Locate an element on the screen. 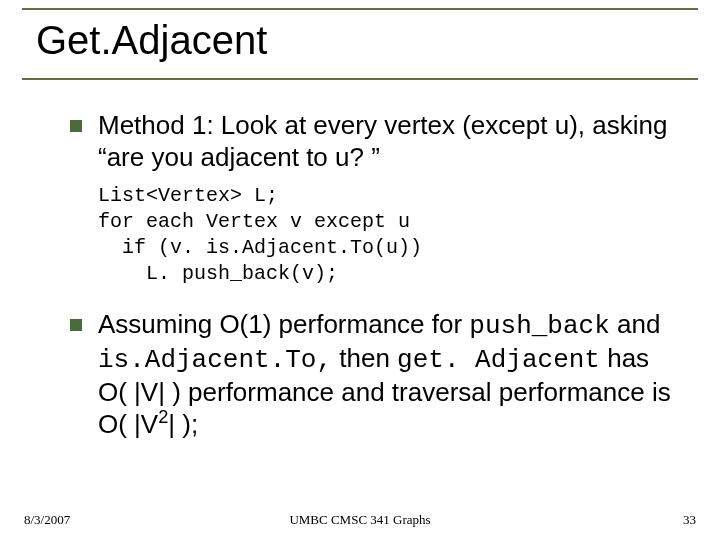 Image resolution: width=720 pixels, height=540 pixels. title-underline is located at coordinates (360, 79).